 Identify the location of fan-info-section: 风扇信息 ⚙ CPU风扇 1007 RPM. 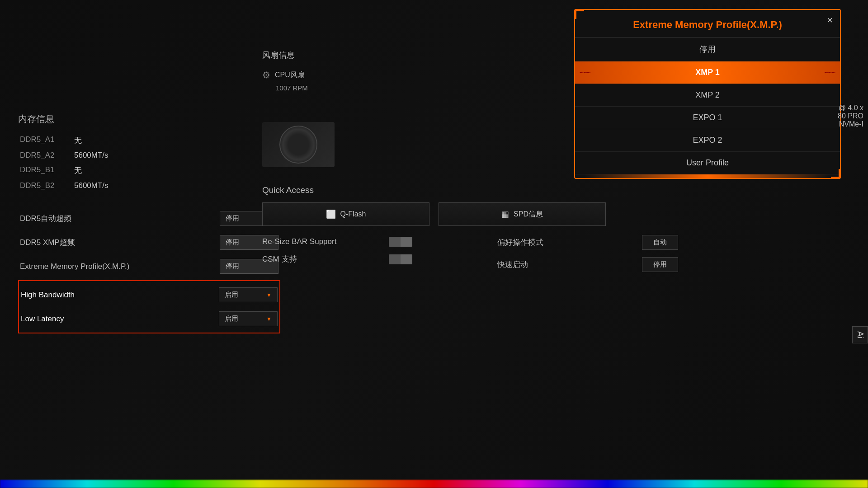
(307, 73).